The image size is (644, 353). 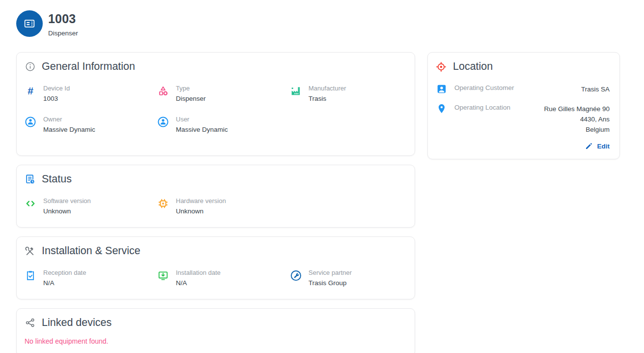 I want to click on address-line: 4430, Ans, so click(x=595, y=119).